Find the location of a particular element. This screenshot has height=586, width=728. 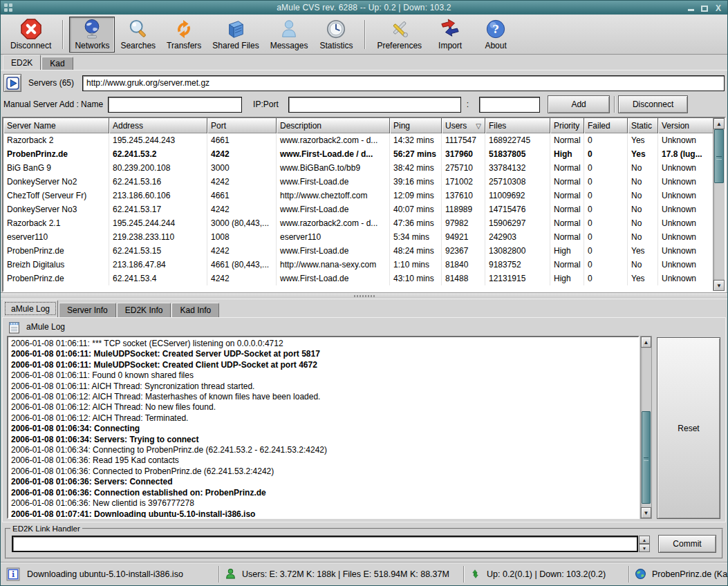

cell: 9183752 is located at coordinates (518, 265).